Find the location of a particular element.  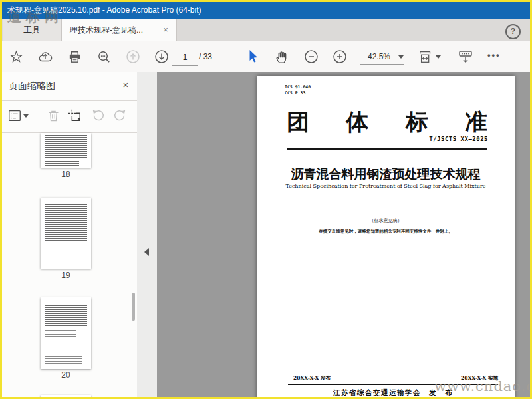

previous-page-icon is located at coordinates (133, 57).